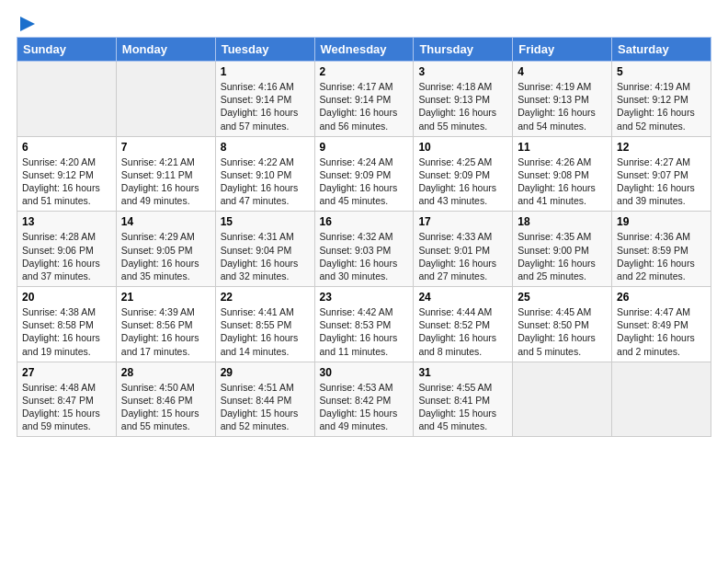  Describe the element at coordinates (364, 99) in the screenshot. I see `calendar-row-0: 1Sunrise: 4:16 AMSunset: 9:14 PMDaylight…` at that location.